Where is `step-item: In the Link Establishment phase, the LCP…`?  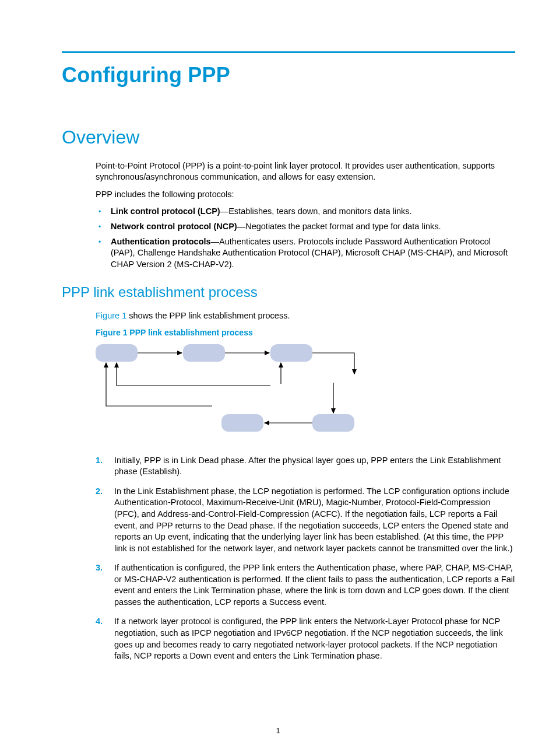
step-item: In the Link Establishment phase, the LCP… is located at coordinates (305, 520).